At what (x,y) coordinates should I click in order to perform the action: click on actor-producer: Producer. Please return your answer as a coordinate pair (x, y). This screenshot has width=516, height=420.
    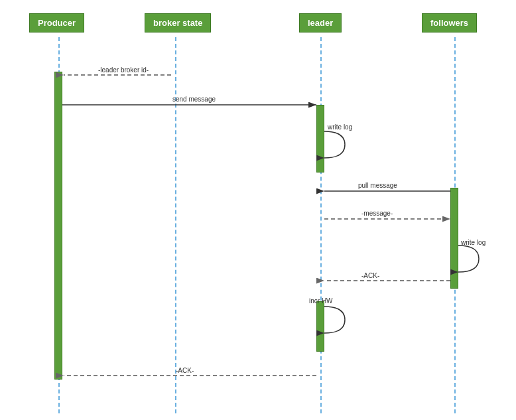
    Looking at the image, I should click on (57, 23).